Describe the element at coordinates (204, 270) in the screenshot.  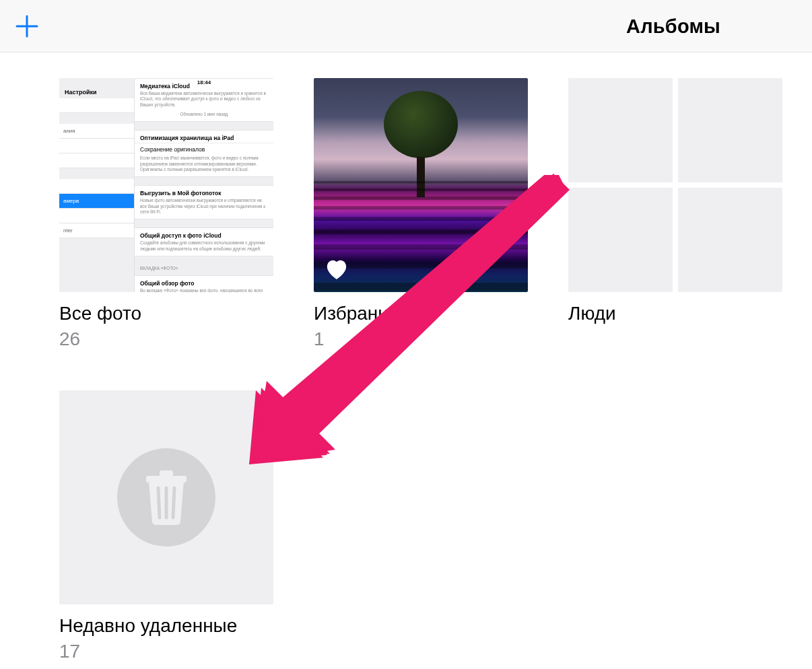
I see `settings-section-label: ВКЛАДКА «ФОТО»` at that location.